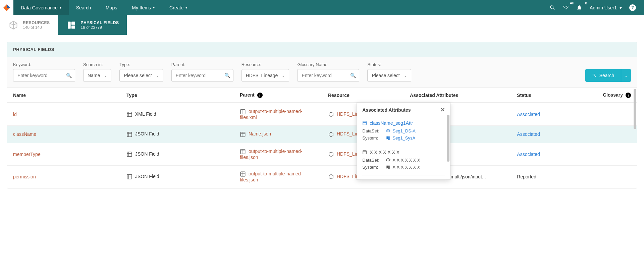 The image size is (644, 278). I want to click on status-select: Please select⌄, so click(389, 75).